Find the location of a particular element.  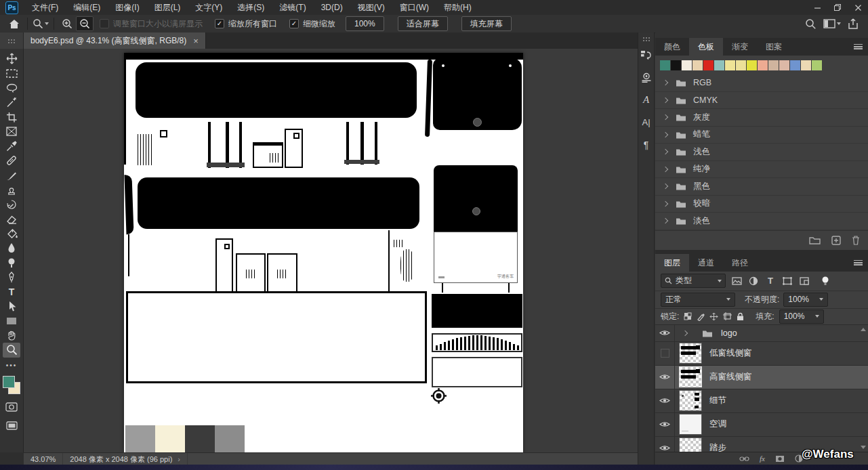

minimize-button is located at coordinates (817, 8).